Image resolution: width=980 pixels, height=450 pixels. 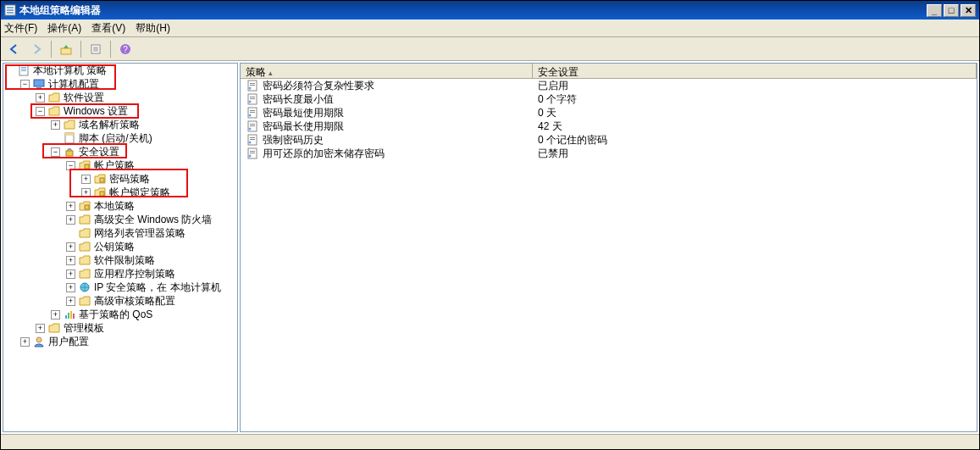 I want to click on column-setting: 安全设置, so click(x=755, y=71).